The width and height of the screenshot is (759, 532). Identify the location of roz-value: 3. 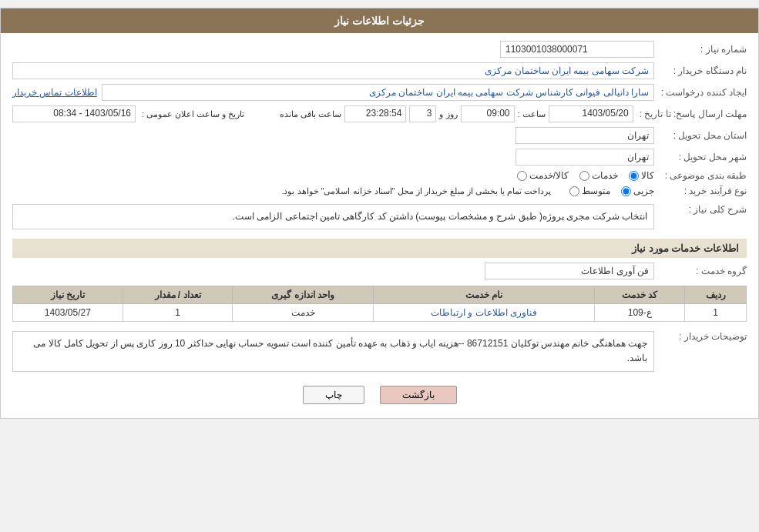
(422, 114).